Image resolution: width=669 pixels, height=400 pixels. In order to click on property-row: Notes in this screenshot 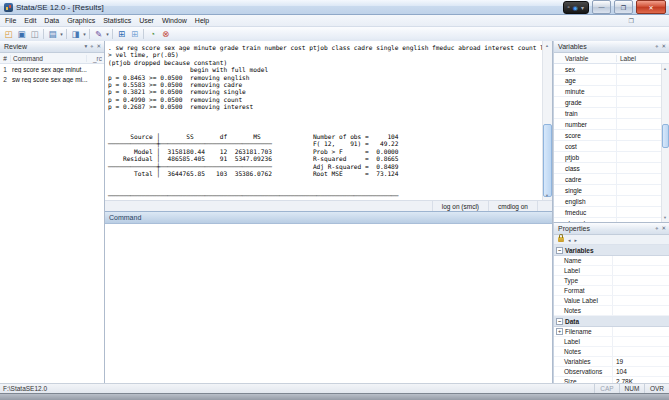, I will do `click(612, 352)`.